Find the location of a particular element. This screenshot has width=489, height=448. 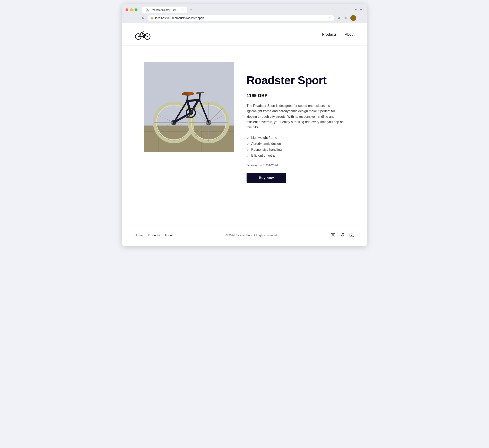

product-image is located at coordinates (189, 107).